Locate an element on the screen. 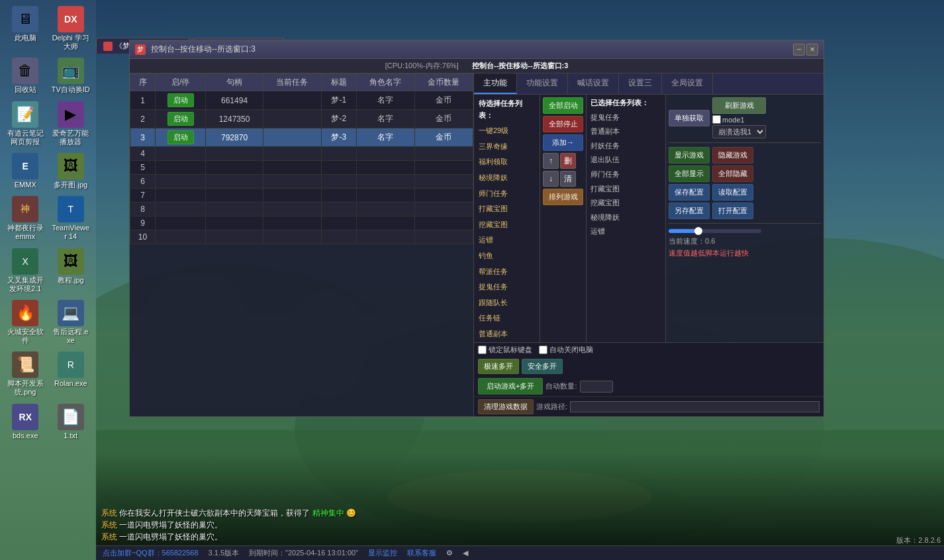  desktop-icon-saleafter: 💻 售后远程.exe is located at coordinates (71, 322).